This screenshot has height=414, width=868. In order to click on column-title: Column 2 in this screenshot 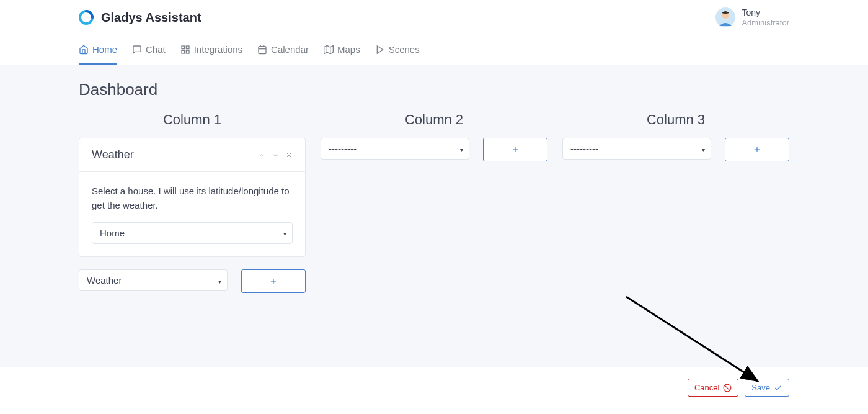, I will do `click(434, 120)`.